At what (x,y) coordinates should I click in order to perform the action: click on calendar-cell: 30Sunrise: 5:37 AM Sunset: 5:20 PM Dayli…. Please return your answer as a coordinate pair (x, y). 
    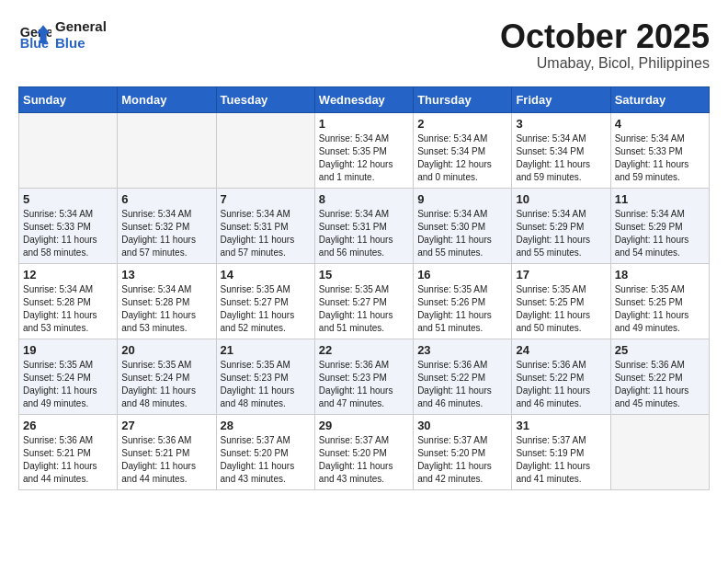
    Looking at the image, I should click on (463, 452).